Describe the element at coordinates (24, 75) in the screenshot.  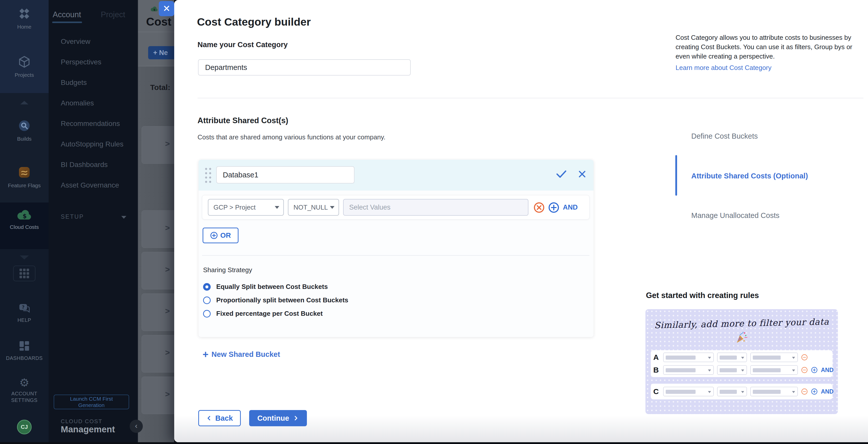
I see `sidebar-item-label: Projects` at that location.